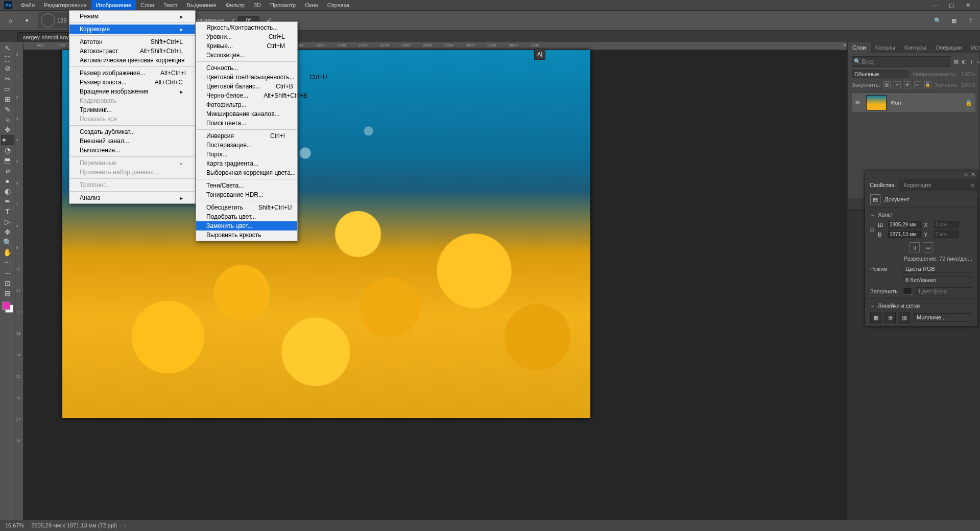 This screenshot has height=531, width=980. I want to click on color-mode-select: Цвета RGB, so click(938, 269).